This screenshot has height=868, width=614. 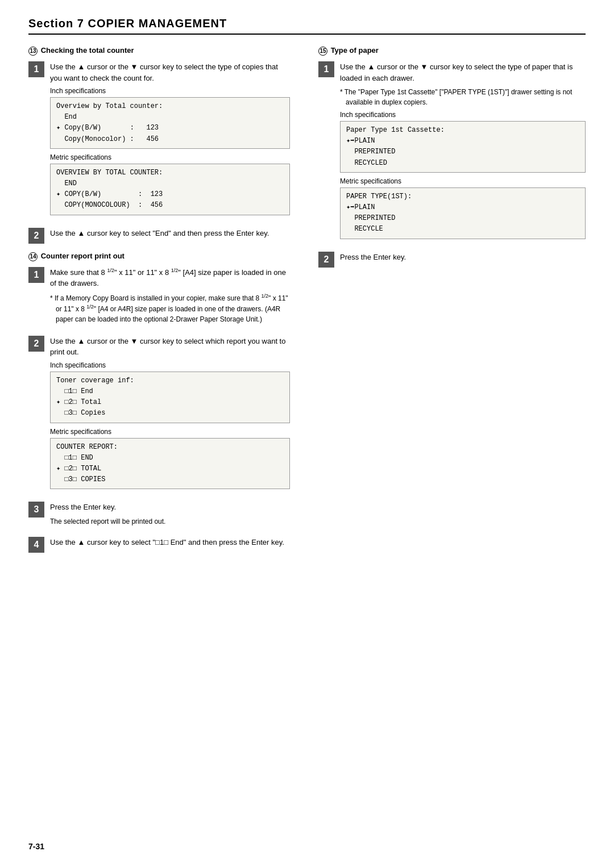 I want to click on metric-label-13: Metric specifications, so click(x=170, y=157).